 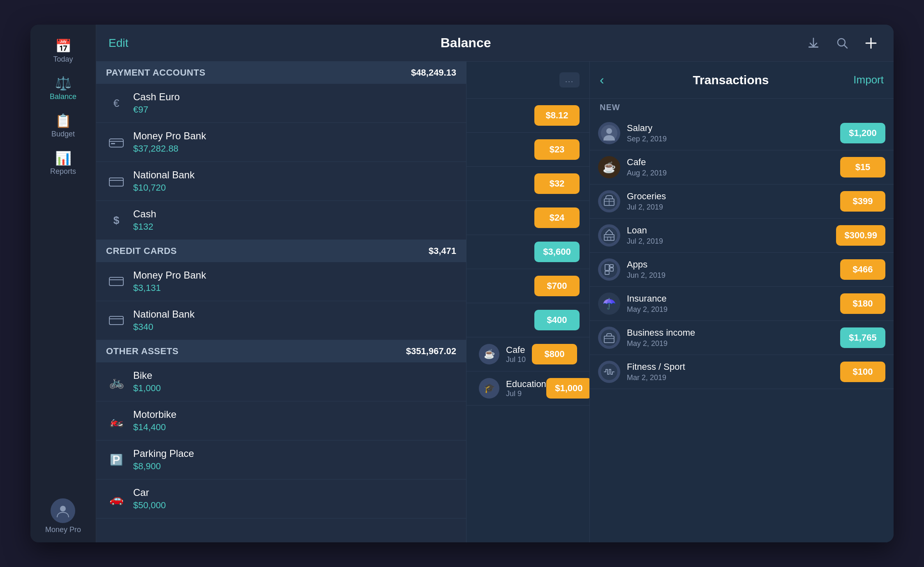 I want to click on amount-btn-5: $3,600, so click(x=557, y=252).